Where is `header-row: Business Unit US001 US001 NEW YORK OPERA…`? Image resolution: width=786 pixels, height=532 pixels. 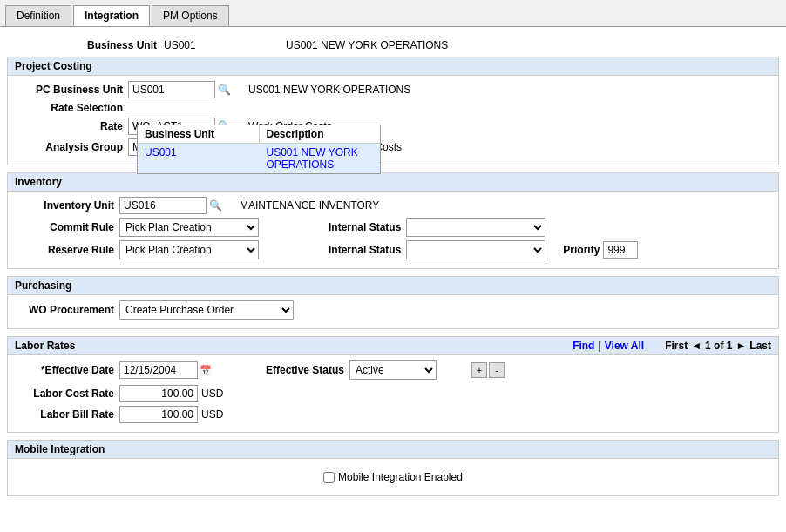 header-row: Business Unit US001 US001 NEW YORK OPERA… is located at coordinates (393, 45).